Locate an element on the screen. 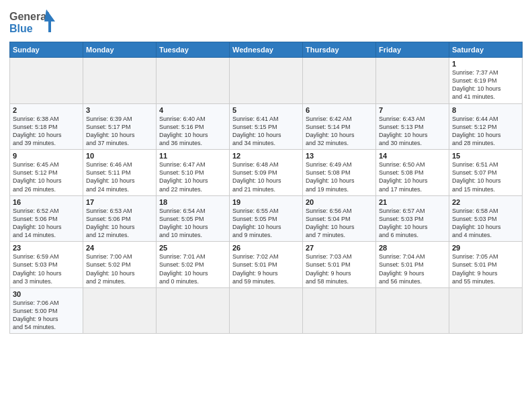 This screenshot has height=411, width=532. day-info: Sunrise: 6:56 AMSunset: 5:04 PMDaylight:… is located at coordinates (339, 223).